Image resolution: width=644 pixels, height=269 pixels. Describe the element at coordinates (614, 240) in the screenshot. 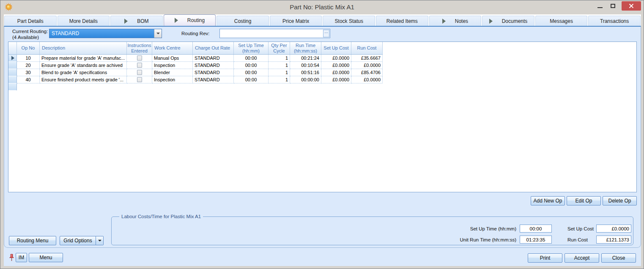

I see `run-cost-field: £121.1373` at that location.